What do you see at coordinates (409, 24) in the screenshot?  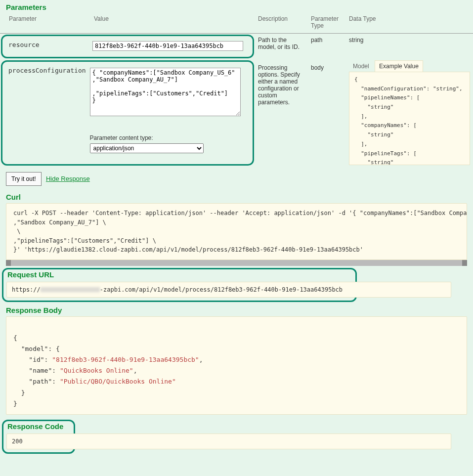 I see `col-datatype: Data Type` at bounding box center [409, 24].